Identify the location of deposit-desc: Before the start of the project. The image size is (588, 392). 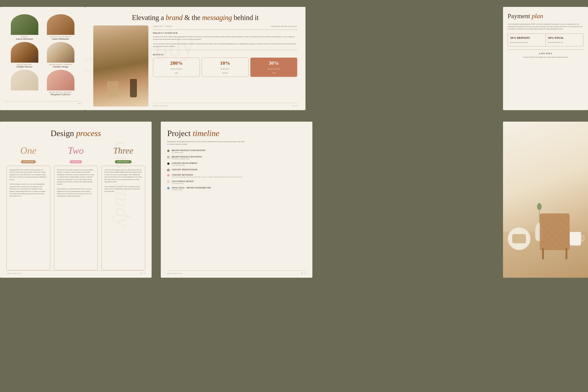
(519, 42).